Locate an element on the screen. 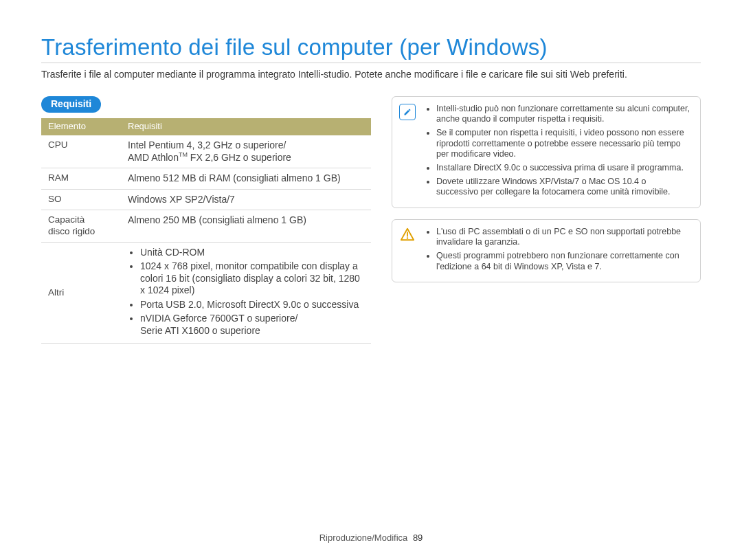 The image size is (742, 560). list-item: Dovete utilizzare Windows XP/Vista/7 o M… is located at coordinates (563, 187).